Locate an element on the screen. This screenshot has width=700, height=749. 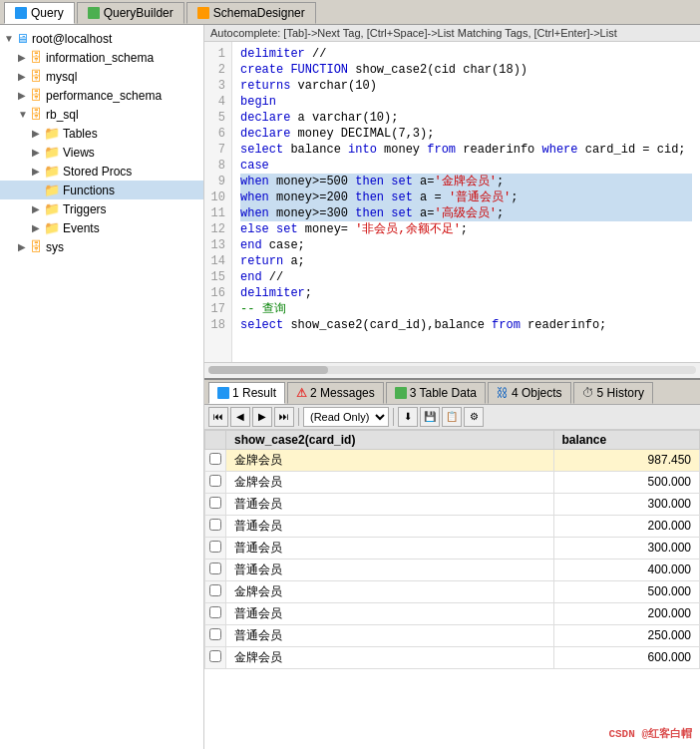
expander-events: ▶ is located at coordinates (38, 227).